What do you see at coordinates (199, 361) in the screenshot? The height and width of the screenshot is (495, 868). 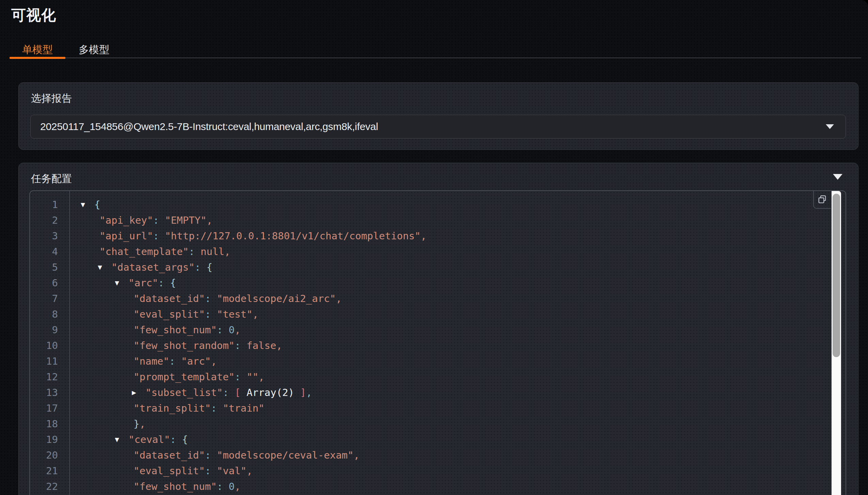 I see `code-token: "arc",` at bounding box center [199, 361].